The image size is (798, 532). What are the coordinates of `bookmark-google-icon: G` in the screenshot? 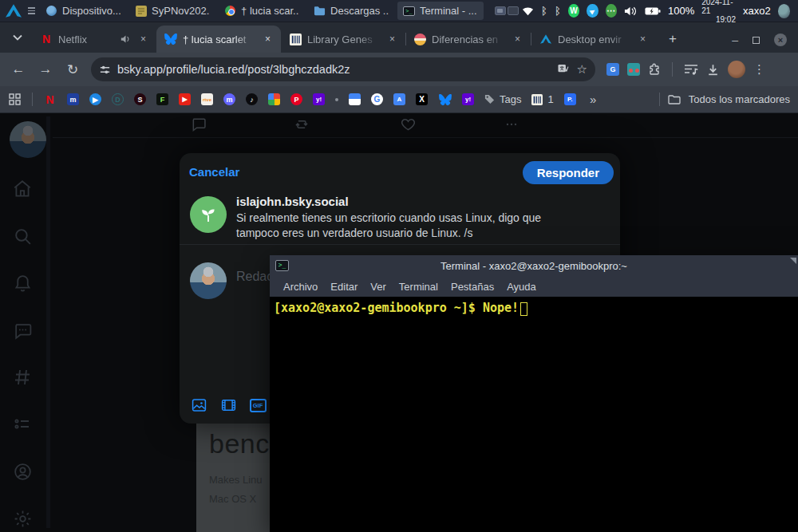 It's located at (377, 99).